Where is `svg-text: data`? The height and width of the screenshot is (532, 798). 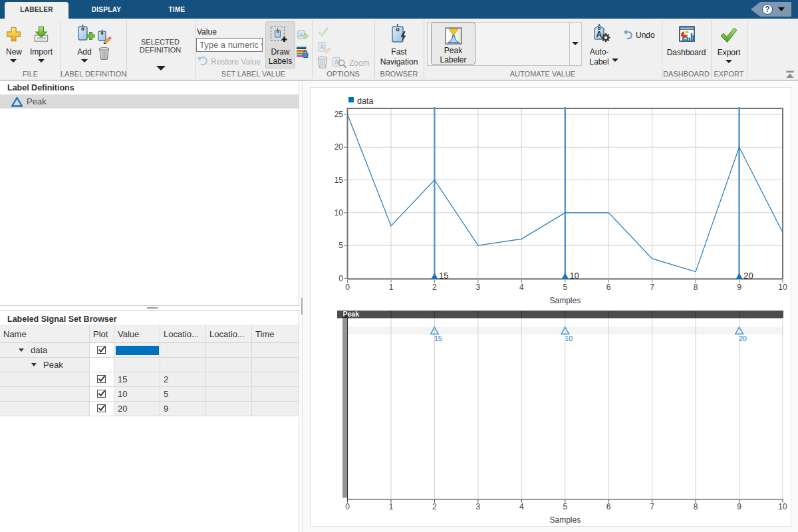
svg-text: data is located at coordinates (365, 101).